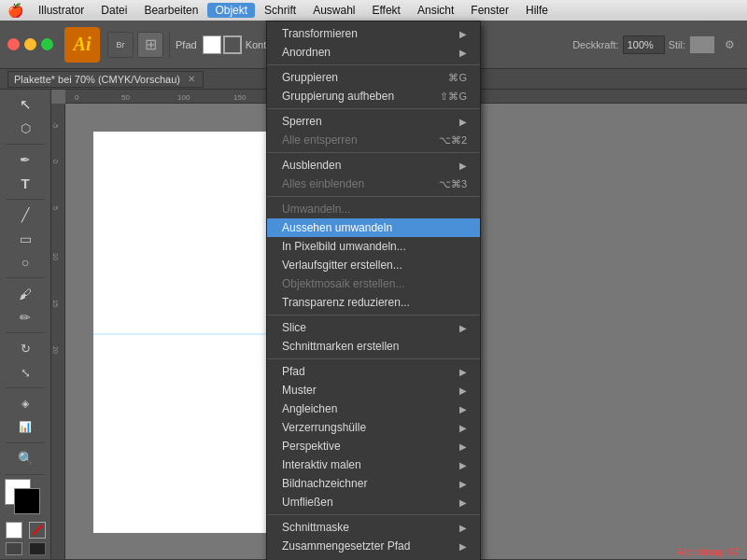  I want to click on menu-muster-label: Muster, so click(371, 390).